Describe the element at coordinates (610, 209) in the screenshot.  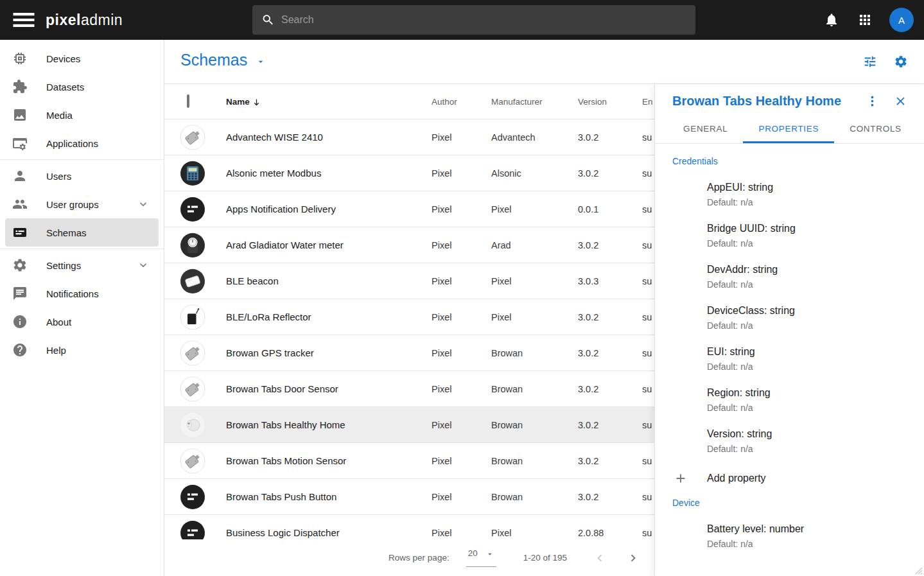
I see `cell-version: 0.0.1` at that location.